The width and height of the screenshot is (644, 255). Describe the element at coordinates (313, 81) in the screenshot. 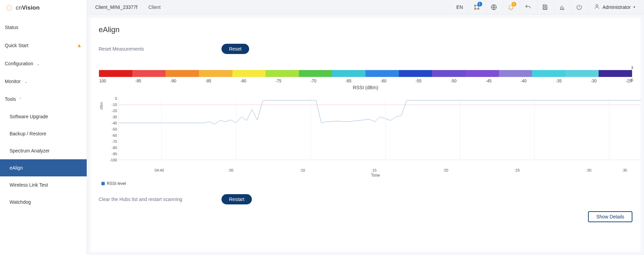

I see `scale-tick: -70` at that location.